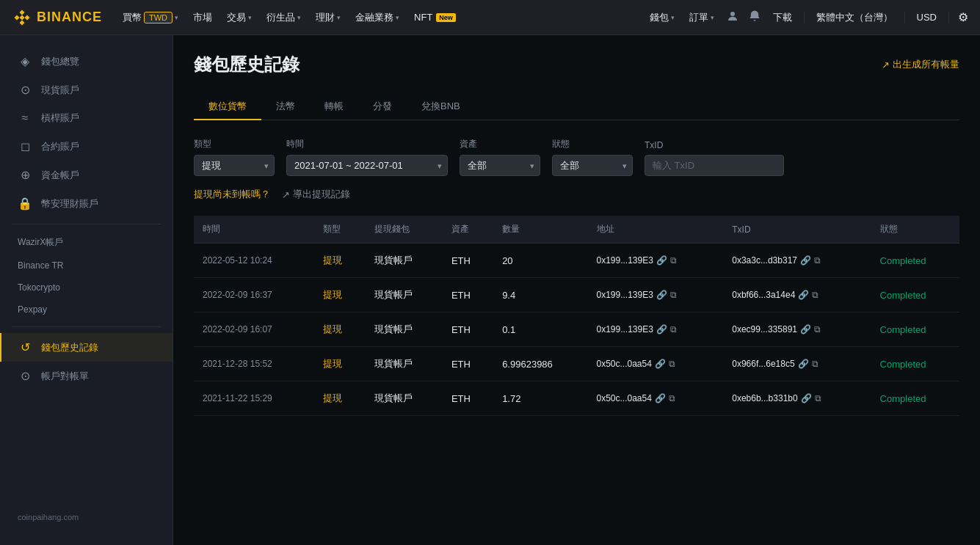 Image resolution: width=980 pixels, height=545 pixels. I want to click on filter-status-select: 全部 Completed Processing Failed, so click(592, 166).